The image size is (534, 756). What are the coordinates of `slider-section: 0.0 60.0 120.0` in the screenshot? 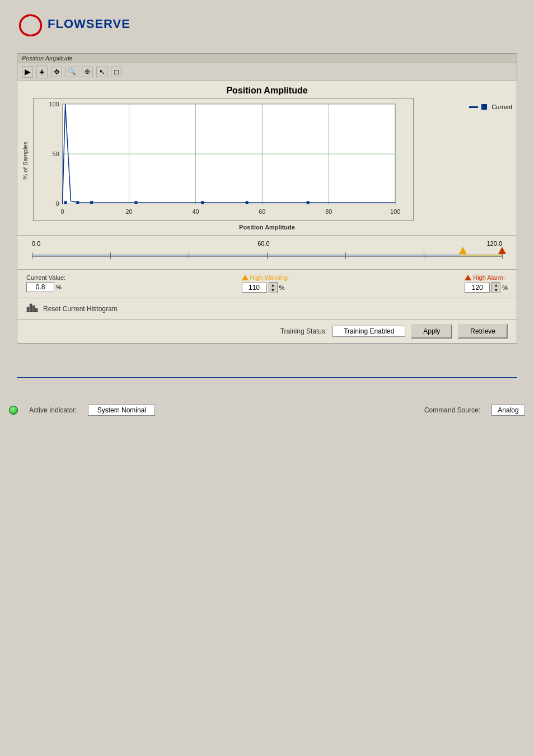 It's located at (267, 252).